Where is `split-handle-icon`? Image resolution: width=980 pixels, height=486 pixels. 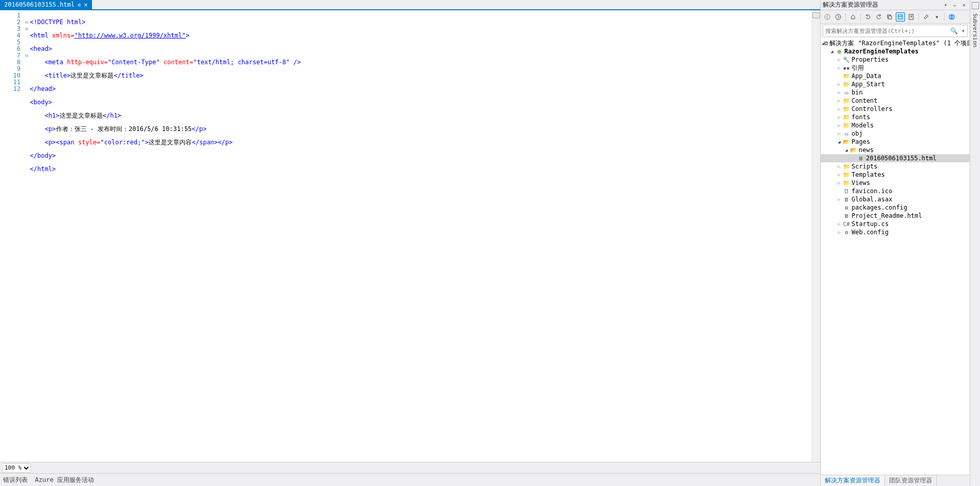 split-handle-icon is located at coordinates (816, 15).